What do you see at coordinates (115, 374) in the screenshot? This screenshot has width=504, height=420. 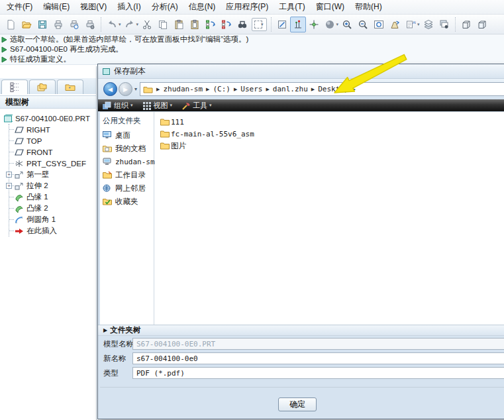 I see `type-label: 类型` at bounding box center [115, 374].